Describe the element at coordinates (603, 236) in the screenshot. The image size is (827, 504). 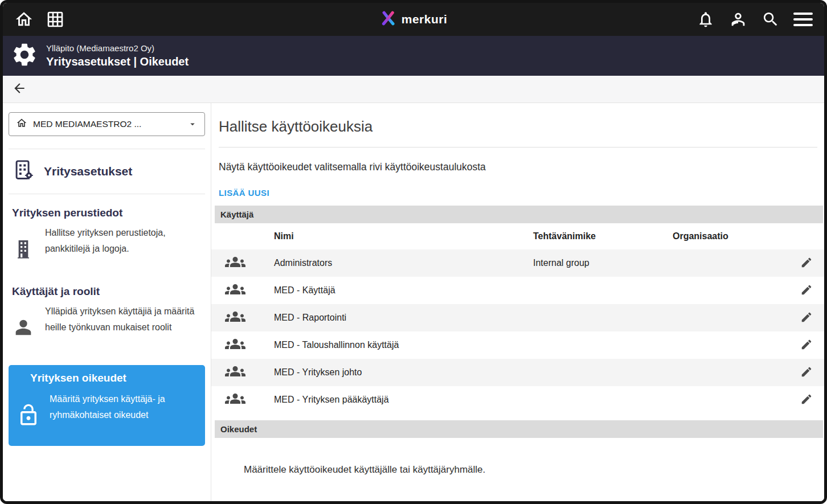
I see `column-header-tehtavanimike: Tehtävänimike` at that location.